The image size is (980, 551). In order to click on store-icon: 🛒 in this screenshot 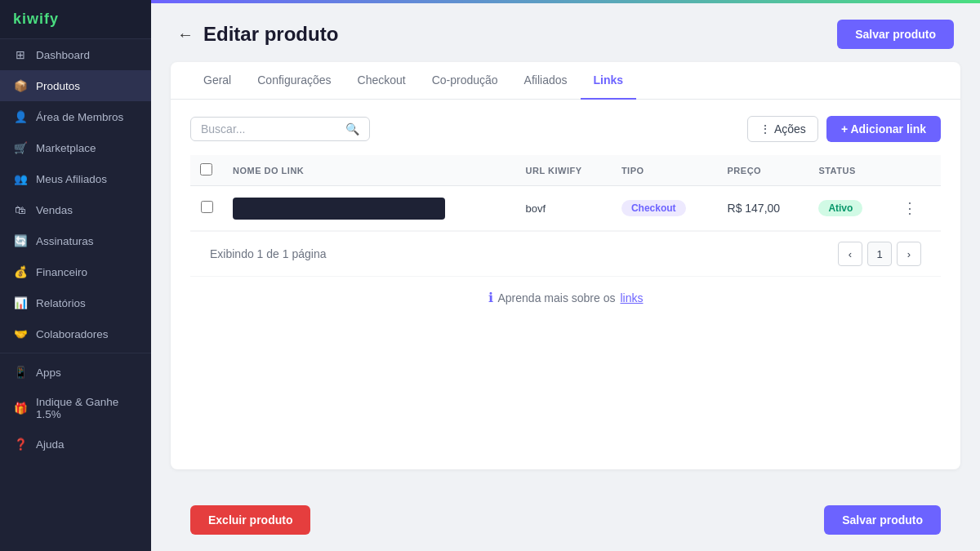, I will do `click(20, 148)`.